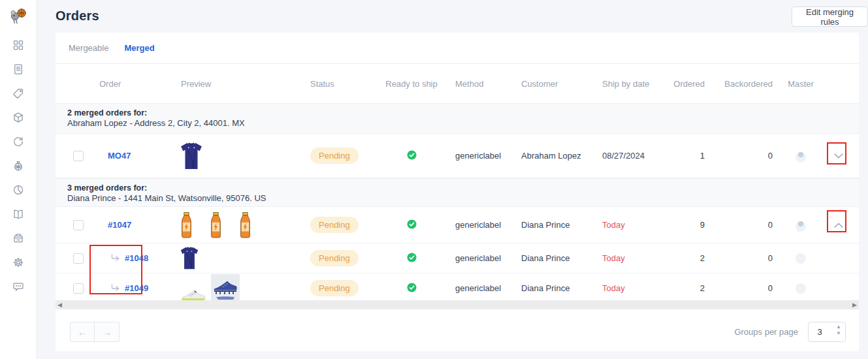 The image size is (868, 359). What do you see at coordinates (457, 198) in the screenshot?
I see `group-address: Diana Prince - 1441 Main St, Watsonville…` at bounding box center [457, 198].